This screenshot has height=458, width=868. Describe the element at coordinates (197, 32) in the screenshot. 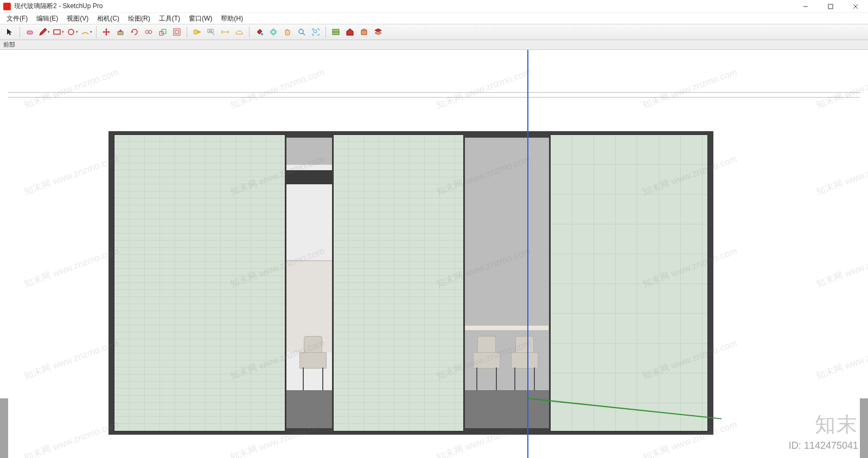

I see `tape-tool` at that location.